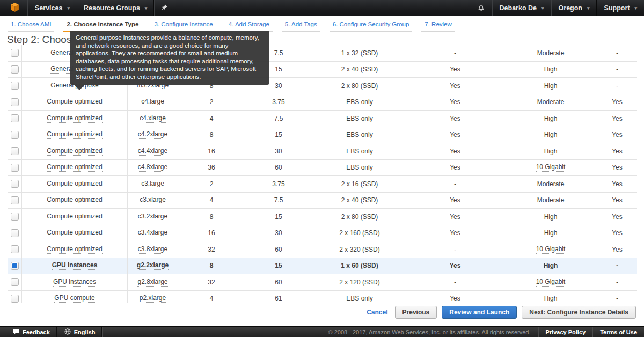  I want to click on table-row: GPU instancesg2.8xlarge32602 x 120 (SSD)…, so click(323, 282).